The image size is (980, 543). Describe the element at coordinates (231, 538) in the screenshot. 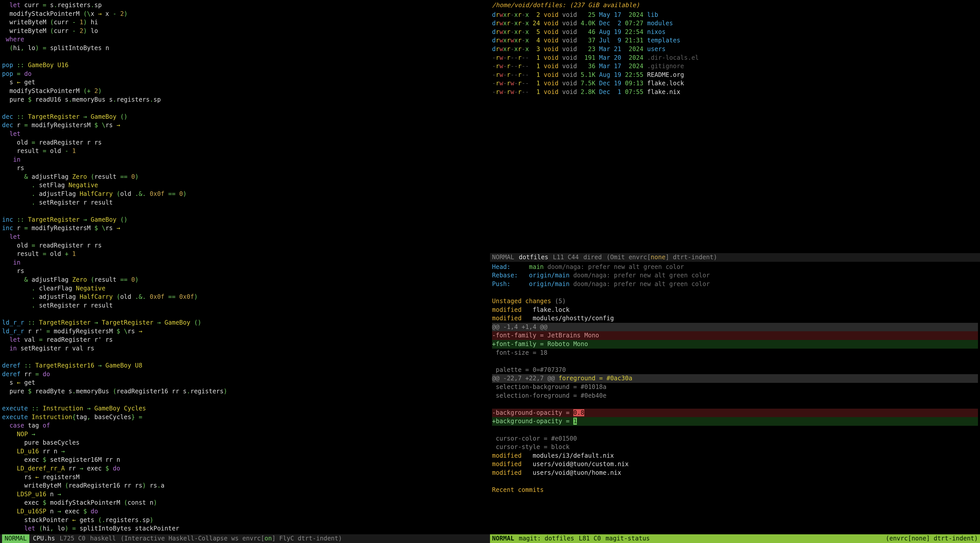

I see `minor-modes: (Interactive Haskell-Collapse ws envrc[o…` at that location.